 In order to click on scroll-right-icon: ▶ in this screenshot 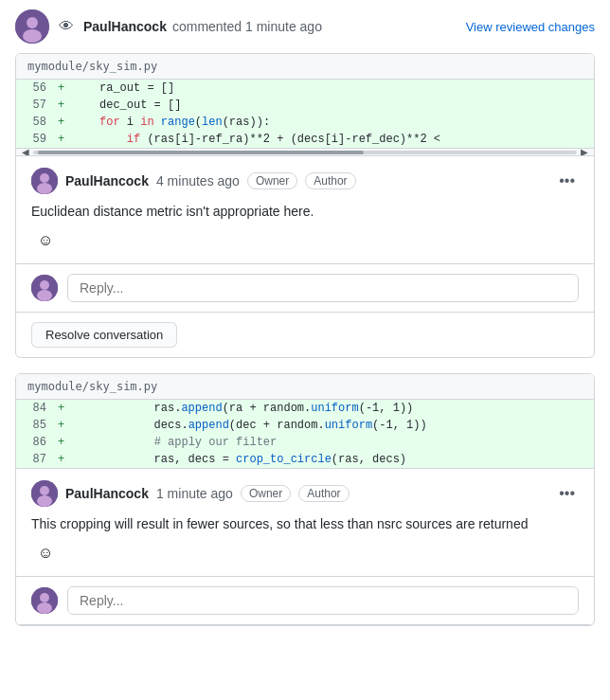, I will do `click(584, 152)`.